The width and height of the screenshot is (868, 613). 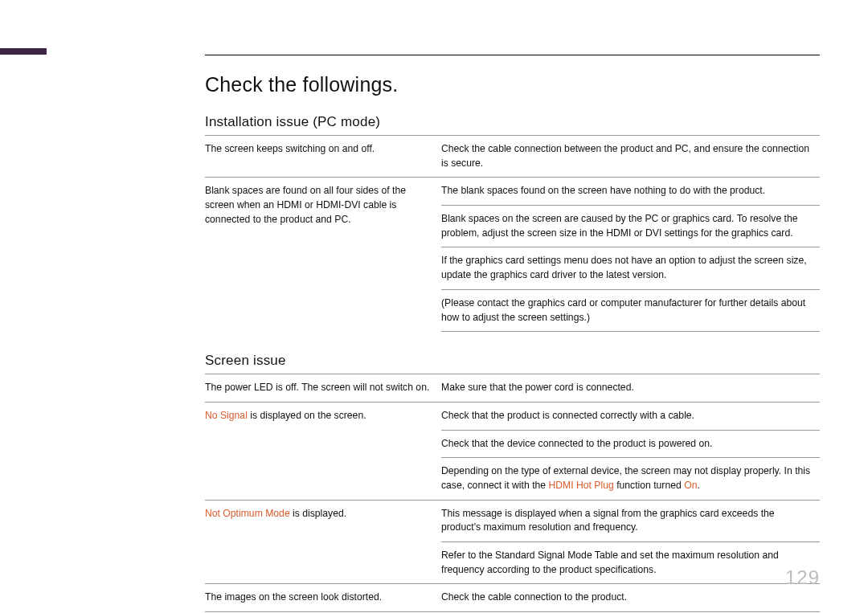 What do you see at coordinates (624, 268) in the screenshot?
I see `text: If the graphics card settings menu does …` at bounding box center [624, 268].